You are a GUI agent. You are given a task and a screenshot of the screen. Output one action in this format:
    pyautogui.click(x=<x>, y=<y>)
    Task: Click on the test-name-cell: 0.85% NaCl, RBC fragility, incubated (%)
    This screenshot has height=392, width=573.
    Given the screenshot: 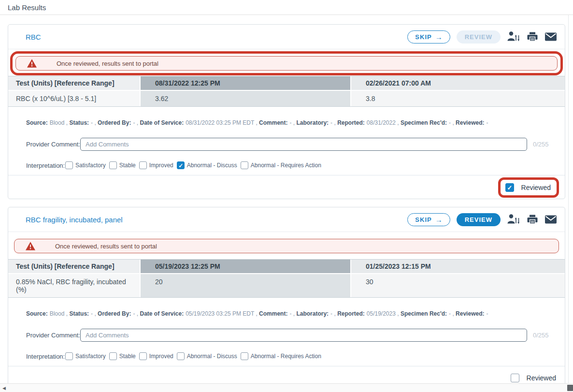 What is the action you would take?
    pyautogui.click(x=74, y=285)
    